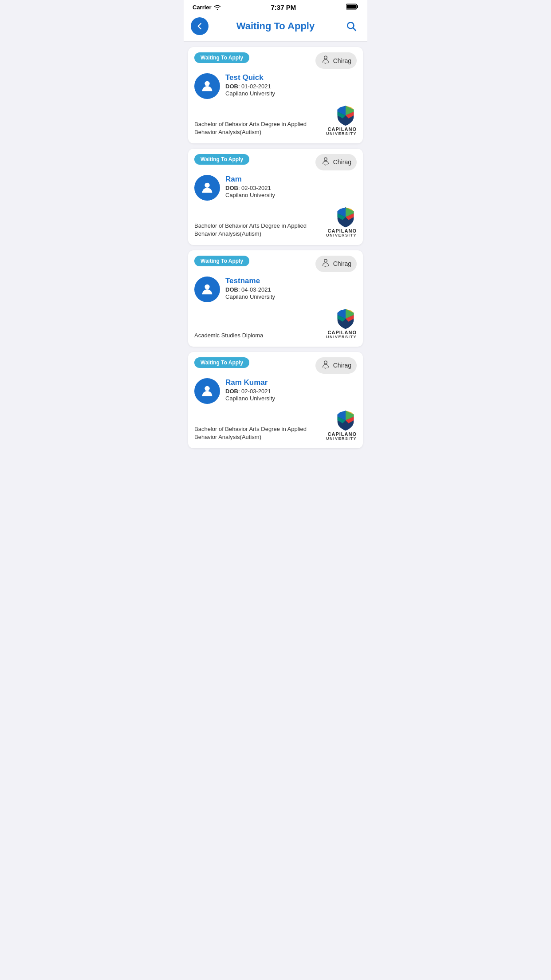  What do you see at coordinates (276, 6) in the screenshot?
I see `status-bar: Carrier 7:37 PM` at bounding box center [276, 6].